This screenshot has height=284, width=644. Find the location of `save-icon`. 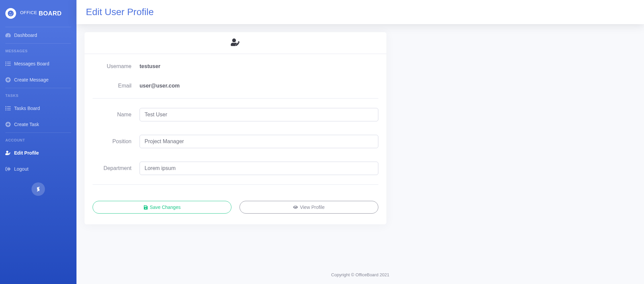

save-icon is located at coordinates (146, 207).